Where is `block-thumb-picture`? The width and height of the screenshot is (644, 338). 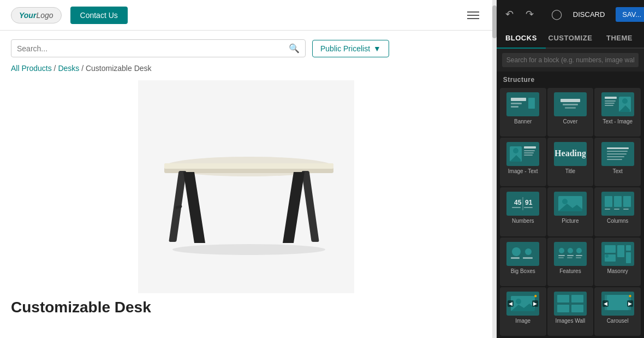 block-thumb-picture is located at coordinates (570, 204).